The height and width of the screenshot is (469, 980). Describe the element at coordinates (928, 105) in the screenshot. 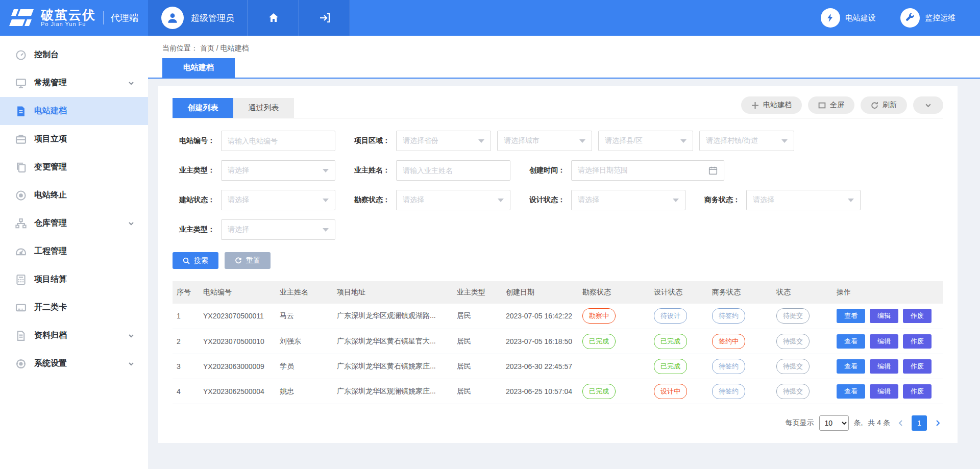

I see `collapse-button` at that location.